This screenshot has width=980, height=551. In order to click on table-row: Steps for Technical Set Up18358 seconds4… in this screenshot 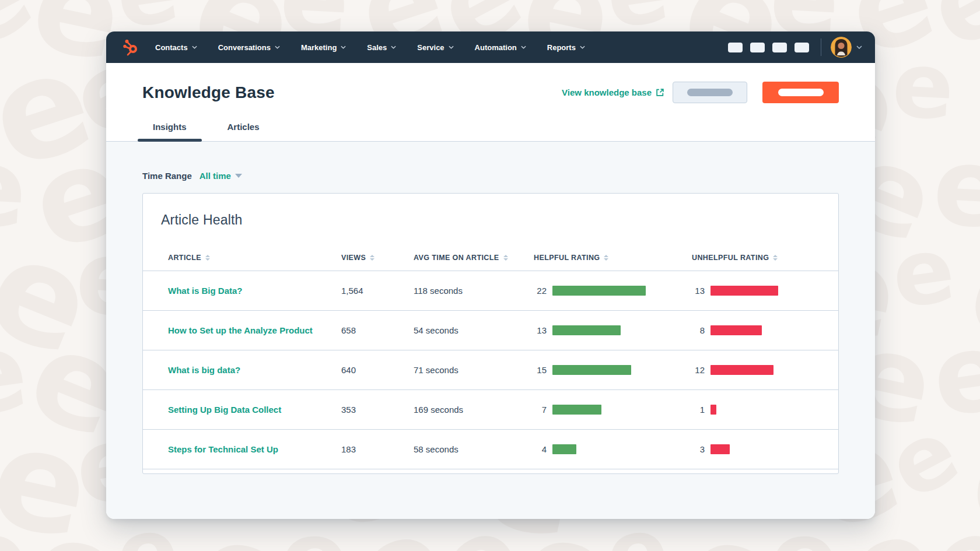, I will do `click(491, 450)`.